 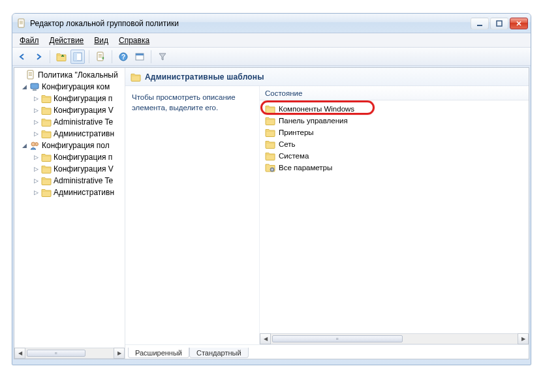 What do you see at coordinates (29, 40) in the screenshot?
I see `menu-file: Файл` at bounding box center [29, 40].